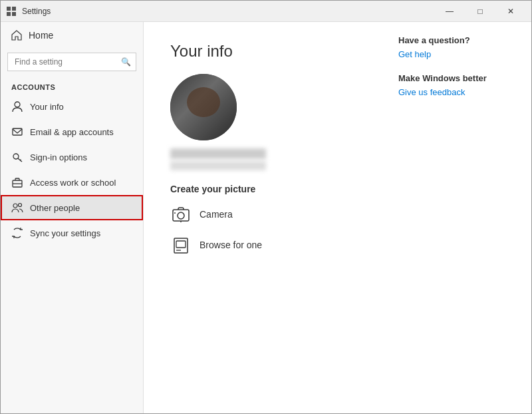  Describe the element at coordinates (72, 157) in the screenshot. I see `sidebar-item-sign-in: Sign-in options` at that location.